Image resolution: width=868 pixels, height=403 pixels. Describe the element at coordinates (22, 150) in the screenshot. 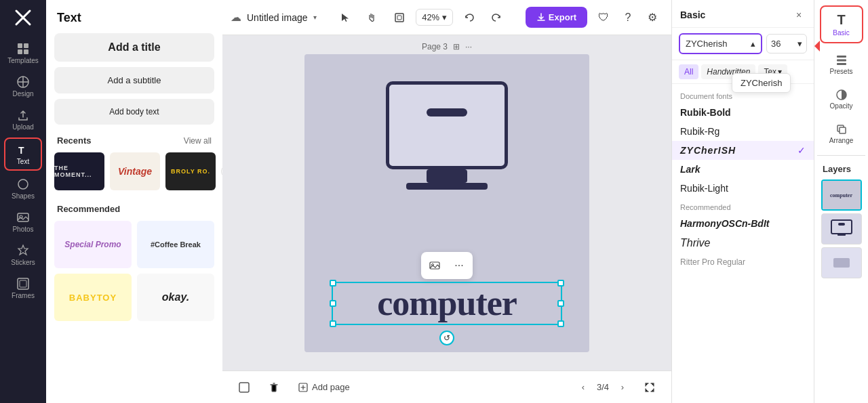

I see `svg-text: T` at that location.